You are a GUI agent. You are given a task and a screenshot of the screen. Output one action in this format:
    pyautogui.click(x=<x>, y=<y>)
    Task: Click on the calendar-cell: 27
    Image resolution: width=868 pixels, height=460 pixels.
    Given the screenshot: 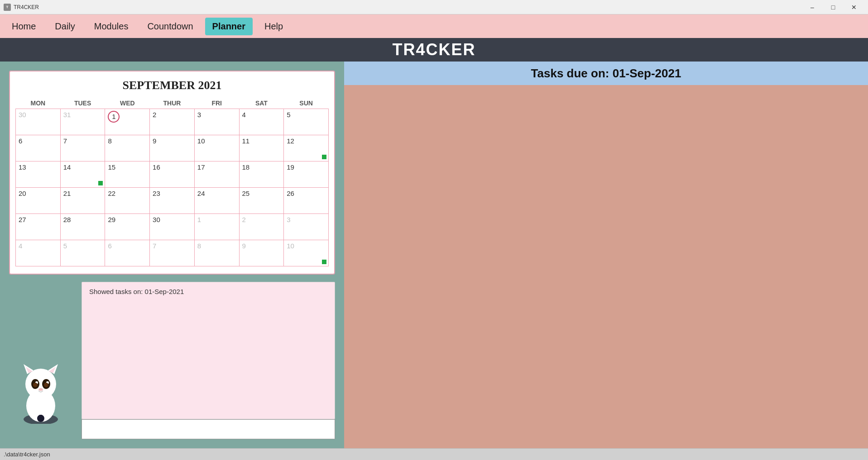 What is the action you would take?
    pyautogui.click(x=38, y=227)
    